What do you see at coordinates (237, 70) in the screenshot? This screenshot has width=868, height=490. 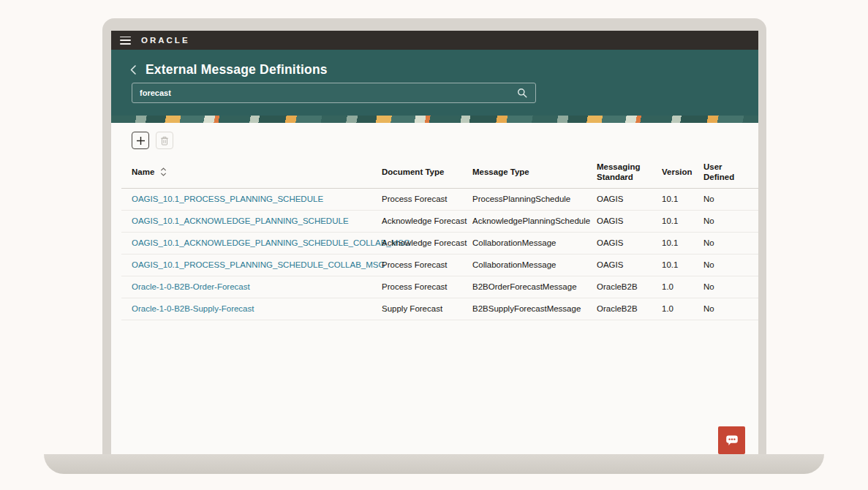 I see `page-title: External Message Definitions` at bounding box center [237, 70].